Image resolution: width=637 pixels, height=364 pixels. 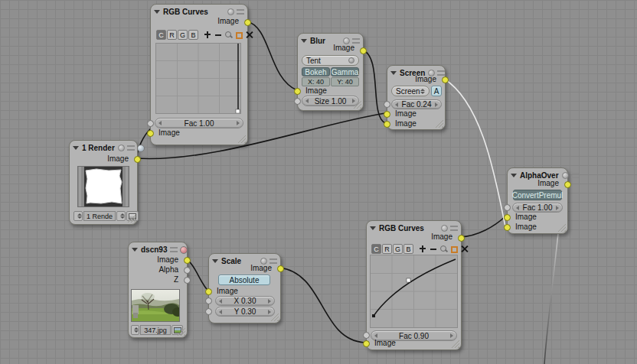 I want to click on gamma-toggle-button: Gamma, so click(x=345, y=72).